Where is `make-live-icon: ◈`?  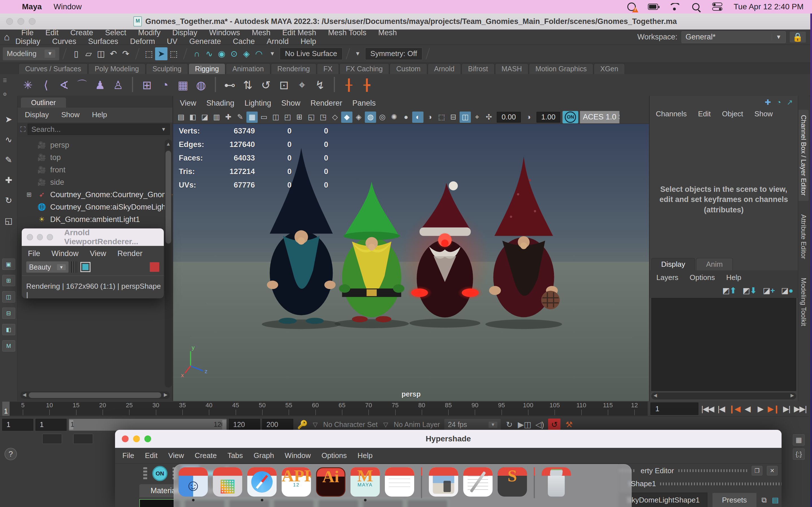 make-live-icon: ◈ is located at coordinates (246, 54).